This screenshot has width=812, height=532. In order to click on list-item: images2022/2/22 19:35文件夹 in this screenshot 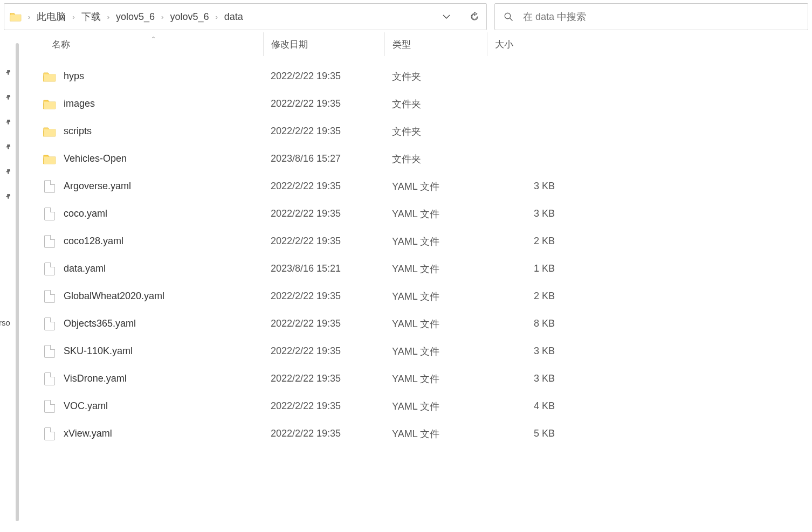, I will do `click(428, 103)`.